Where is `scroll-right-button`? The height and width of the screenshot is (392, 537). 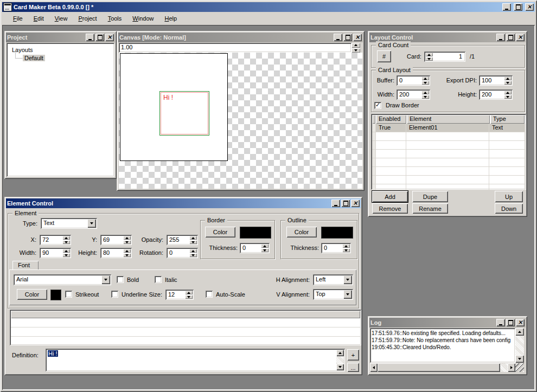
scroll-right-button is located at coordinates (512, 368).